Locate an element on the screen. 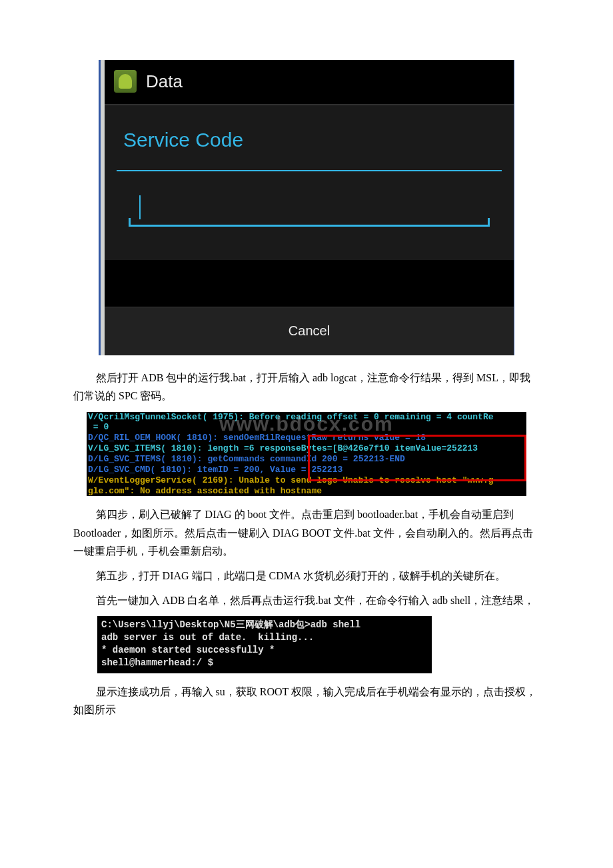  cmd-line: shell@hammerhead:/ $ is located at coordinates (265, 663).